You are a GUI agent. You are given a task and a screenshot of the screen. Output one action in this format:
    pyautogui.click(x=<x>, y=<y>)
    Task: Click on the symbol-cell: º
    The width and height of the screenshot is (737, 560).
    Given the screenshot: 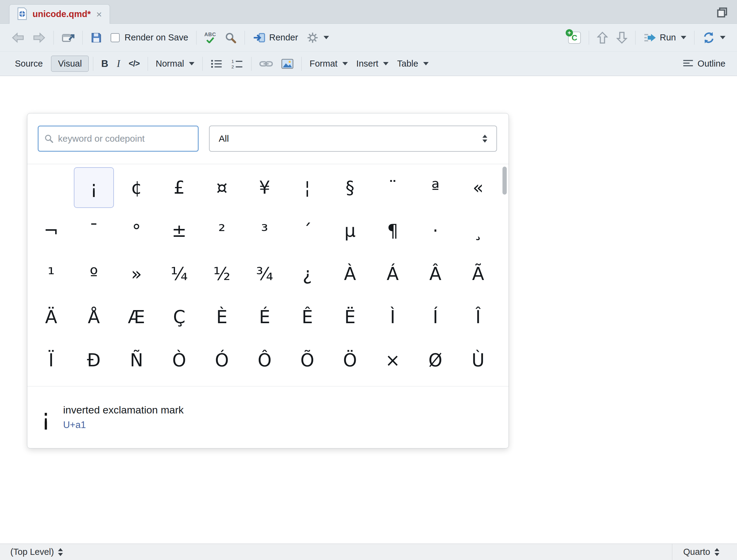 What is the action you would take?
    pyautogui.click(x=94, y=274)
    